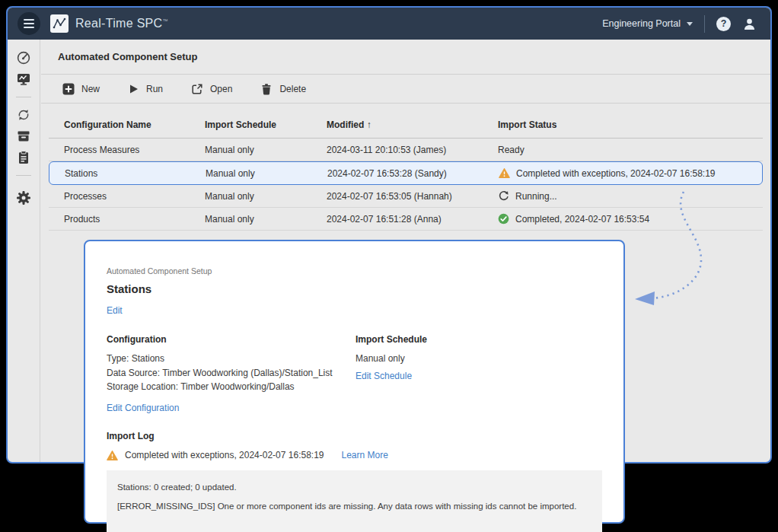 This screenshot has width=778, height=532. Describe the element at coordinates (413, 150) in the screenshot. I see `cell-modified: 2024-03-11 20:10:53 (James)` at that location.